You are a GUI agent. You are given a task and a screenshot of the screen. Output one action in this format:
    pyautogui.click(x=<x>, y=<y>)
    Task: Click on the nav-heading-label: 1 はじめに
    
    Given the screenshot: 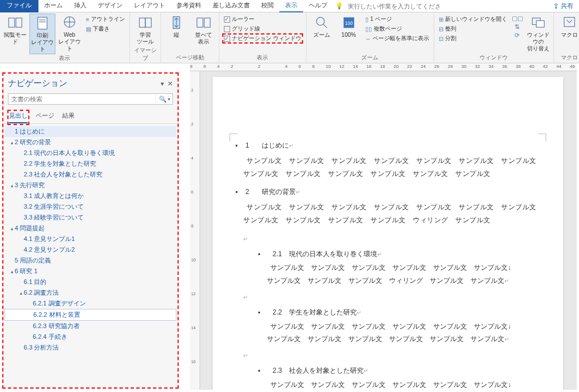 What is the action you would take?
    pyautogui.click(x=29, y=131)
    